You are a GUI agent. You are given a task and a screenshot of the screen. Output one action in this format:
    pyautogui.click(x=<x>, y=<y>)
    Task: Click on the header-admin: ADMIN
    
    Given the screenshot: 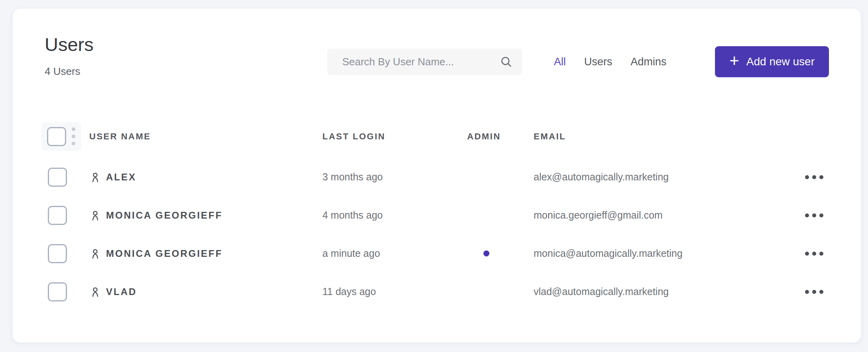 What is the action you would take?
    pyautogui.click(x=501, y=137)
    